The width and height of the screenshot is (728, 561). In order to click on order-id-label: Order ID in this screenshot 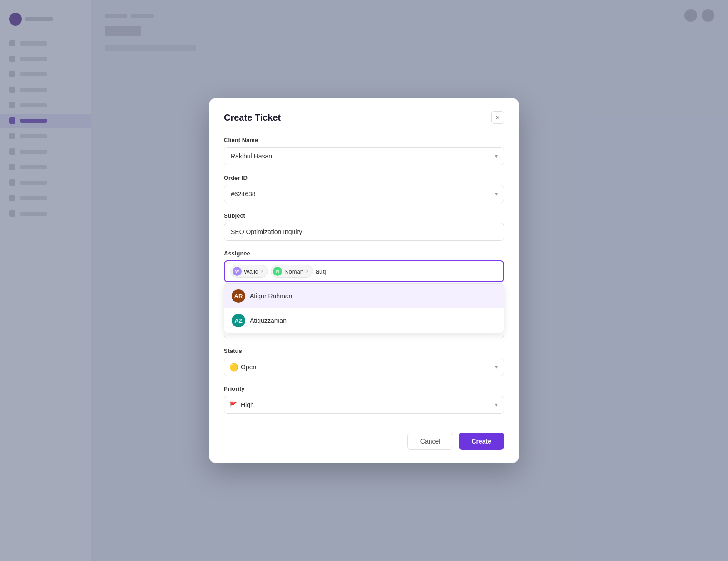, I will do `click(364, 178)`.